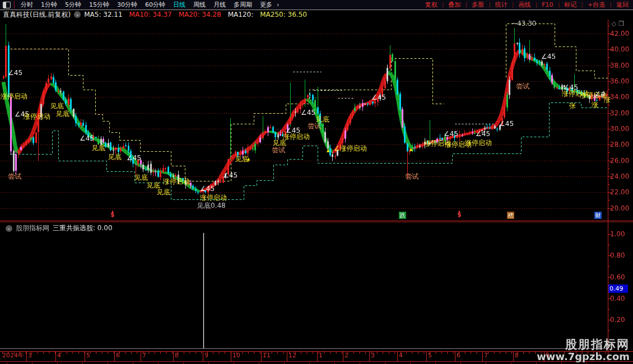 This screenshot has height=364, width=633. What do you see at coordinates (199, 4) in the screenshot?
I see `menu-item-周线: 周线` at bounding box center [199, 4].